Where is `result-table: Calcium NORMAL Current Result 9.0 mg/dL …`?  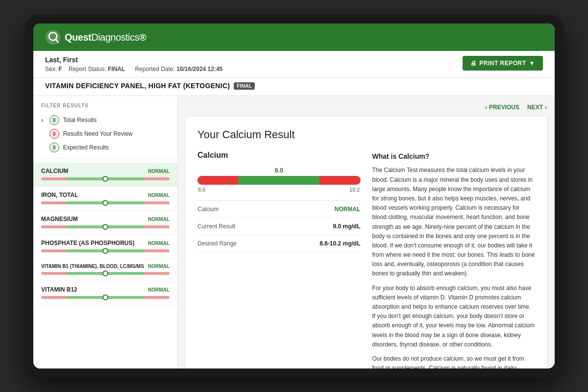 result-table: Calcium NORMAL Current Result 9.0 mg/dL … is located at coordinates (279, 226).